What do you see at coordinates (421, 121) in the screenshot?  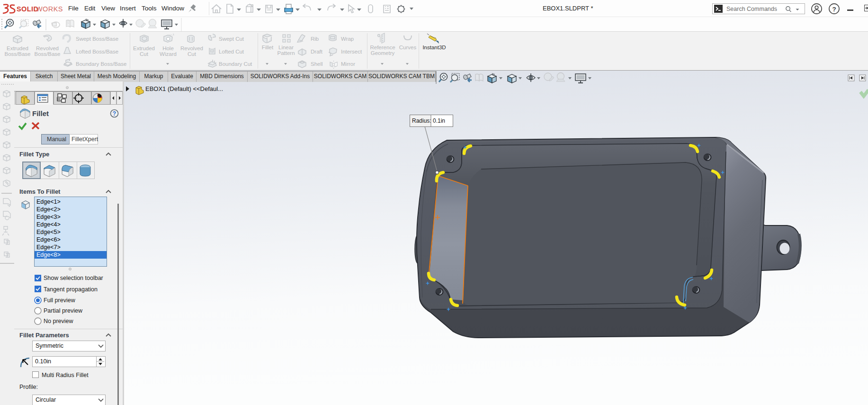 I see `svg-text: Radius:` at bounding box center [421, 121].